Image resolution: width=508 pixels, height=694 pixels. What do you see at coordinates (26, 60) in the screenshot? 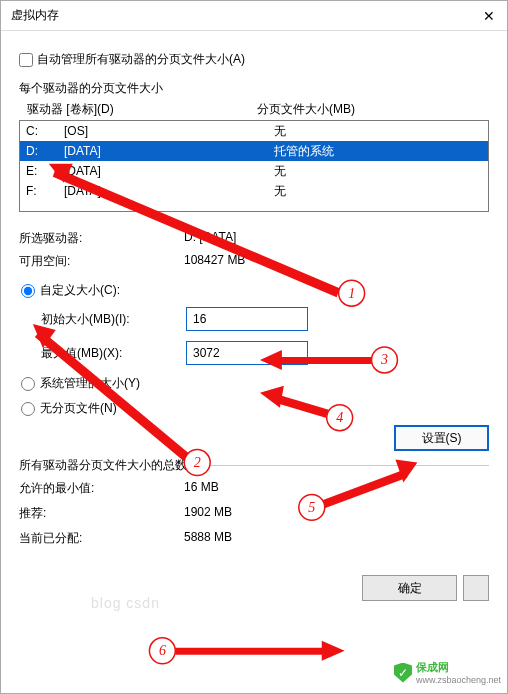
I see `auto-manage-input` at bounding box center [26, 60].